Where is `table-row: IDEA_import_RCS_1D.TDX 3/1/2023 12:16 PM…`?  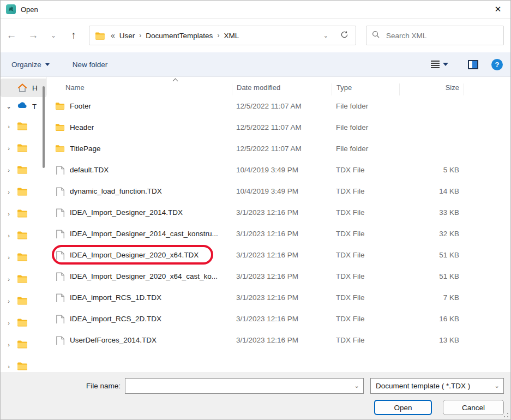 table-row: IDEA_import_RCS_1D.TDX 3/1/2023 12:16 PM… is located at coordinates (278, 298).